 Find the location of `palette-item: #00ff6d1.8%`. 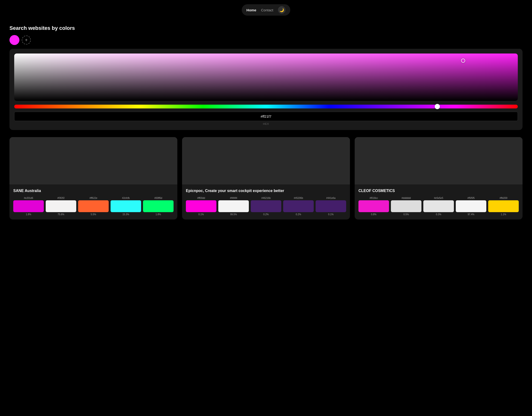

palette-item: #00ff6d1.8% is located at coordinates (158, 206).